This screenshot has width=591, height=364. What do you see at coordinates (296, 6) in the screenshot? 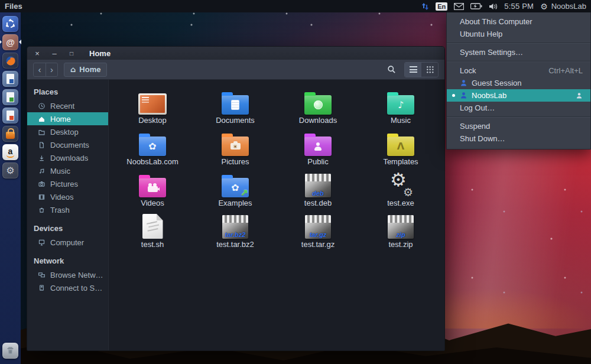
I see `top-panel: Files En 5:55 PM ⚙ NoobsLab` at bounding box center [296, 6].